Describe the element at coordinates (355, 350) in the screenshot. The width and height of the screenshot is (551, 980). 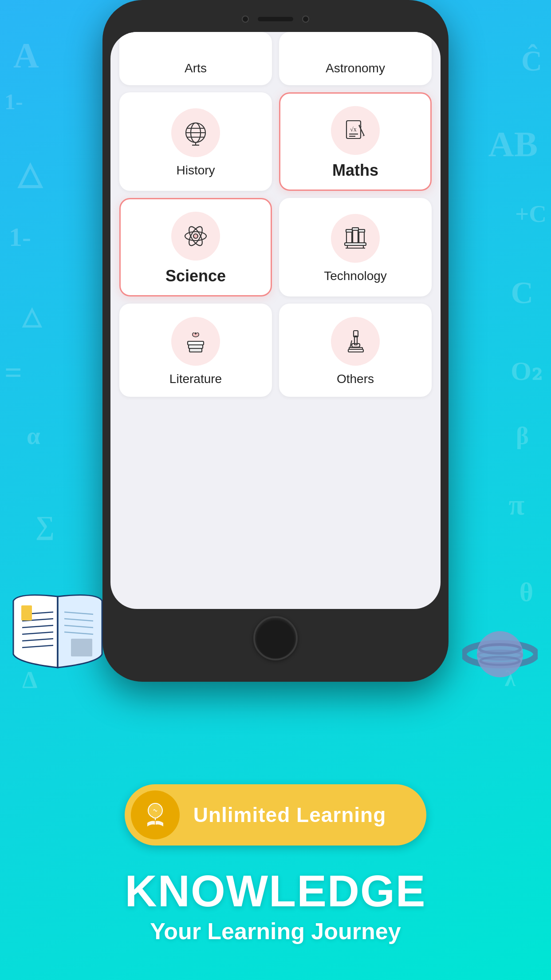
I see `card-others: Others` at that location.